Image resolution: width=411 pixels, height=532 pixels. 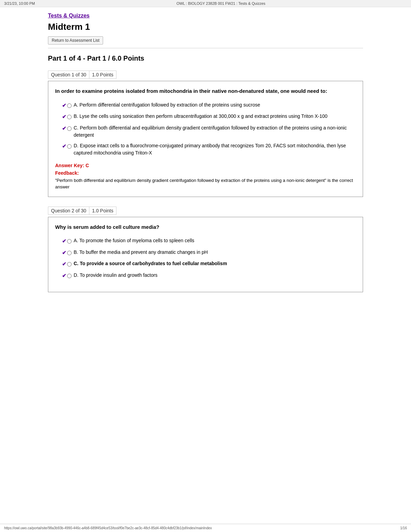 What do you see at coordinates (67, 147) in the screenshot?
I see `option-d-icons: ✔` at bounding box center [67, 147].